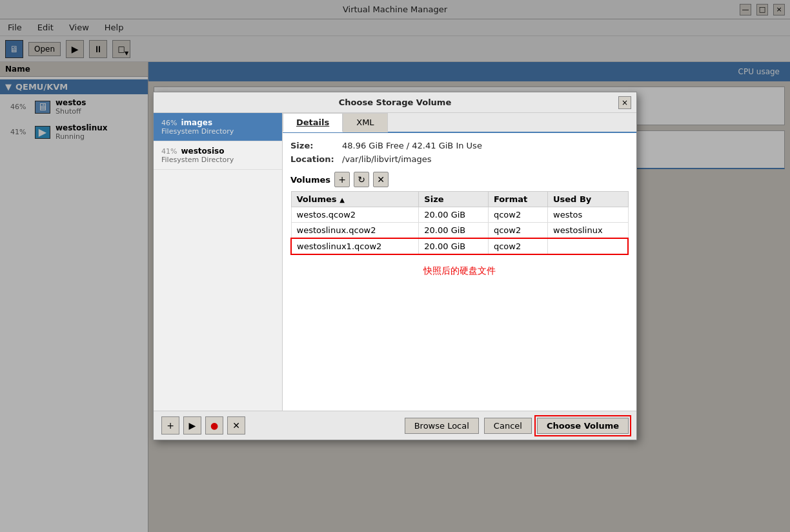  What do you see at coordinates (395, 102) in the screenshot?
I see `dialog-title: Choose Storage Volume` at bounding box center [395, 102].